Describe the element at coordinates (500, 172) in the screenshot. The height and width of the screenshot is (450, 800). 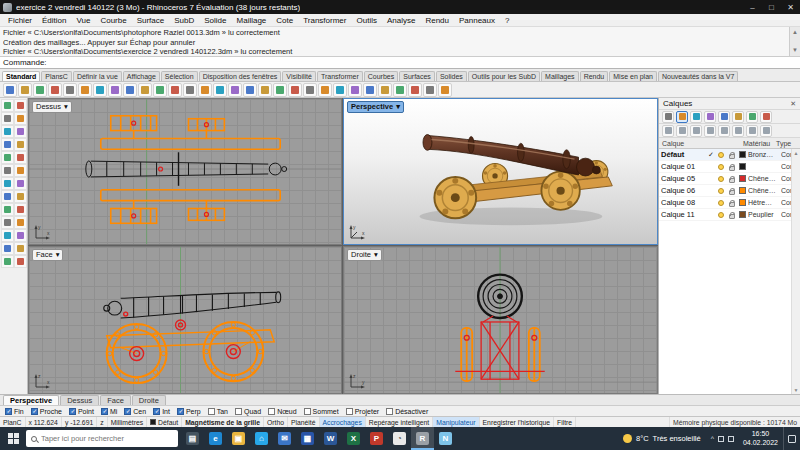
I see `viewport-perspective: Perspective▾` at that location.